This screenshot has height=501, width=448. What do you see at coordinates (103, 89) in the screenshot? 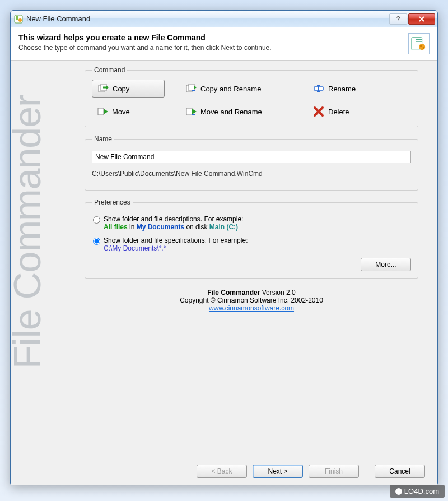
I see `copy-icon` at bounding box center [103, 89].